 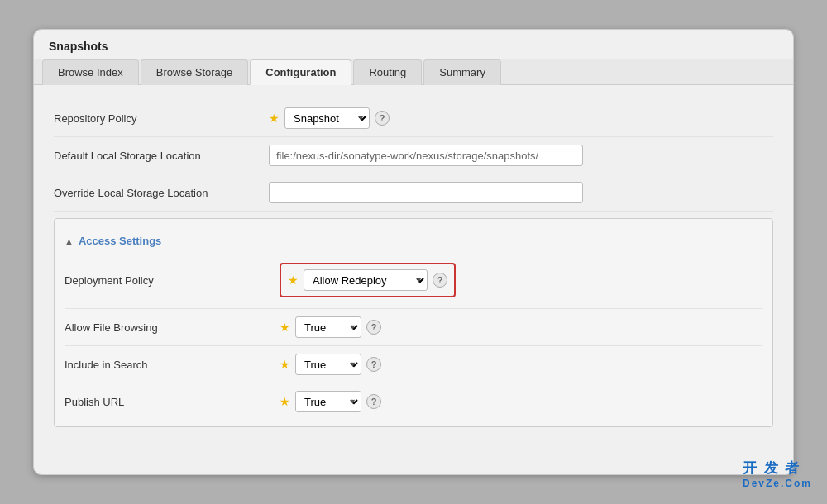 What do you see at coordinates (328, 364) in the screenshot?
I see `include-in-search-select-wrapper: True False` at bounding box center [328, 364].